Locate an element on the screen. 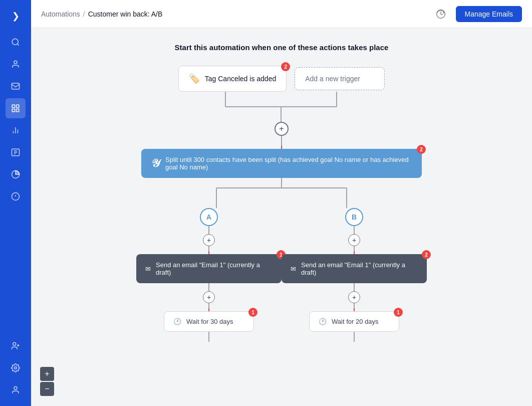 The height and width of the screenshot is (406, 532). breadcrumb: Automations / Customer win back: A/B is located at coordinates (102, 14).